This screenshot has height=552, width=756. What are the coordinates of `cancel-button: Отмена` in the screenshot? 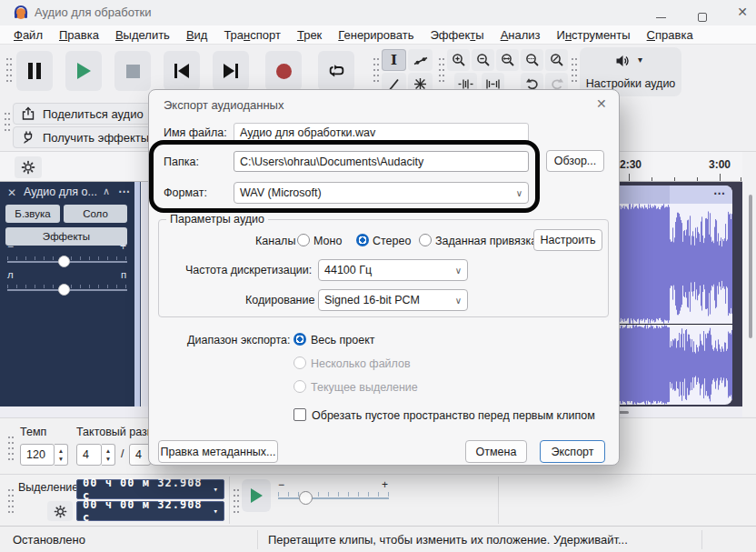 It's located at (496, 451).